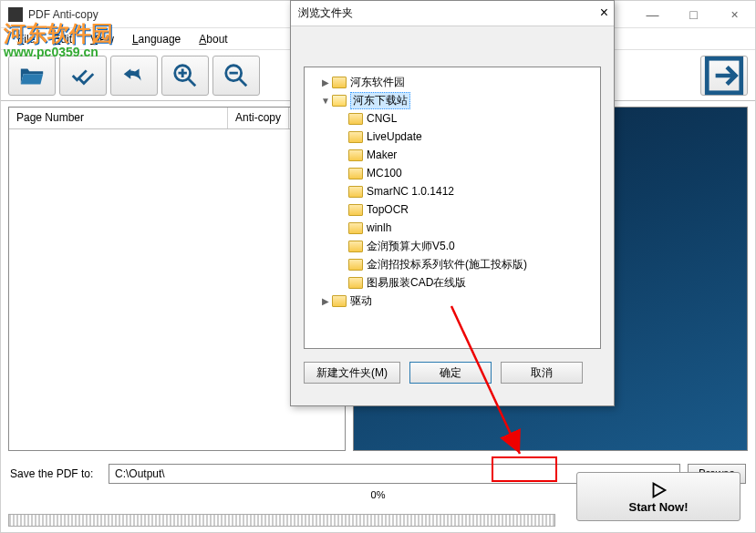 This screenshot has width=756, height=533. Describe the element at coordinates (381, 155) in the screenshot. I see `tree-label: Maker` at that location.